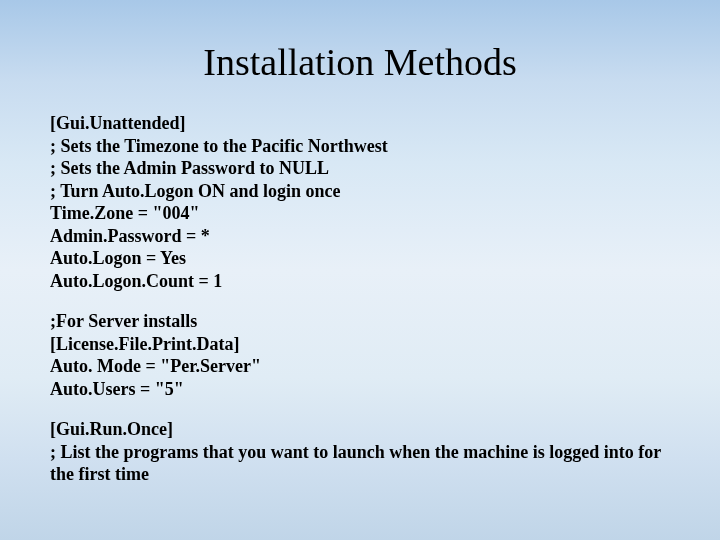  I want to click on config-line: [Gui.Run.Once], so click(360, 430).